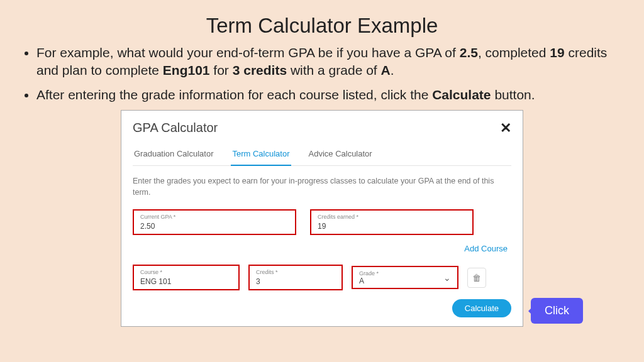 This screenshot has width=644, height=362. I want to click on text: , completed, so click(514, 53).